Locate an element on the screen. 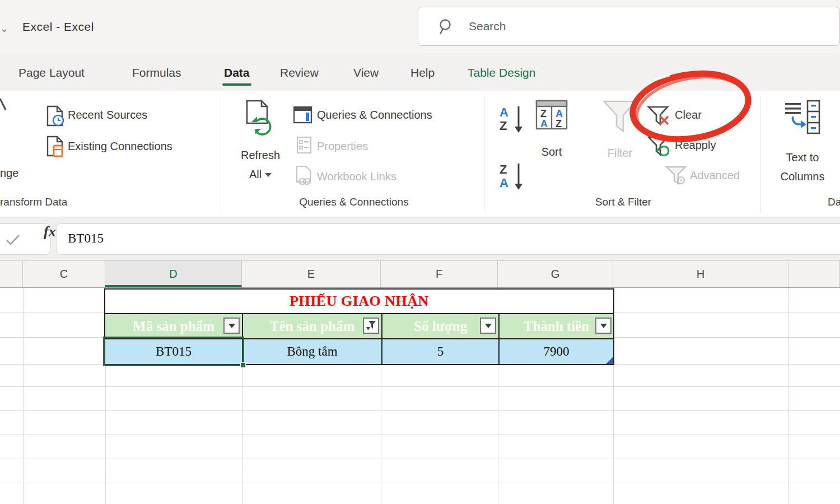 The height and width of the screenshot is (504, 840). insert-function-fx-button: fx is located at coordinates (50, 232).